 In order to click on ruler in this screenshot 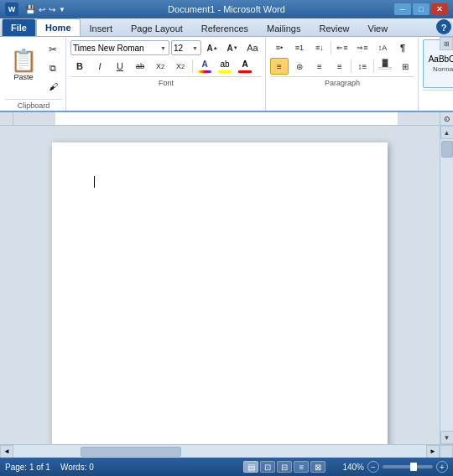, I will do `click(226, 119)`.